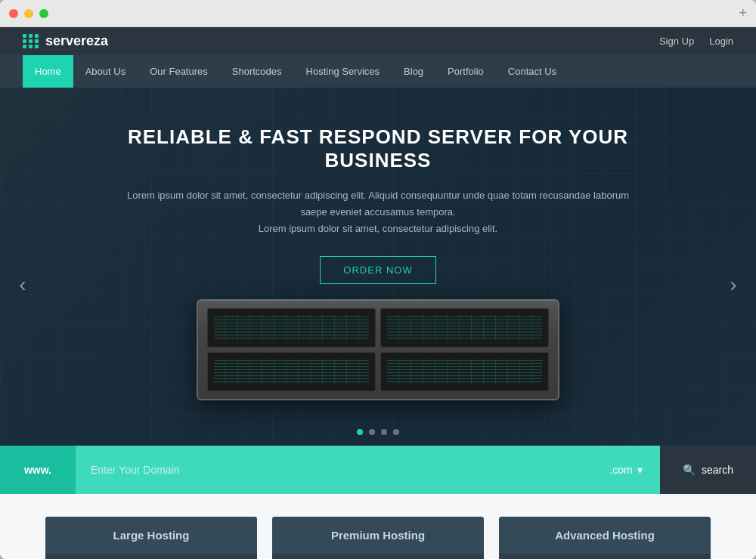 The height and width of the screenshot is (559, 756). Describe the element at coordinates (677, 41) in the screenshot. I see `signup-link: Sign Up` at that location.